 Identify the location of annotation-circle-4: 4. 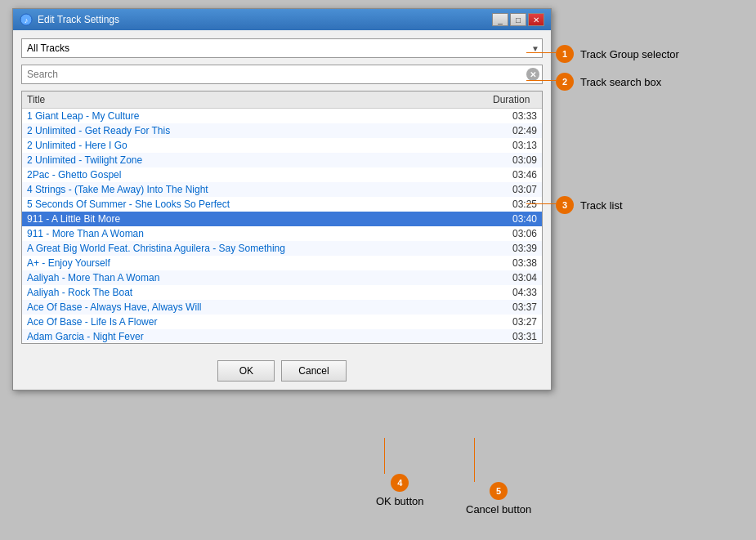
(400, 483).